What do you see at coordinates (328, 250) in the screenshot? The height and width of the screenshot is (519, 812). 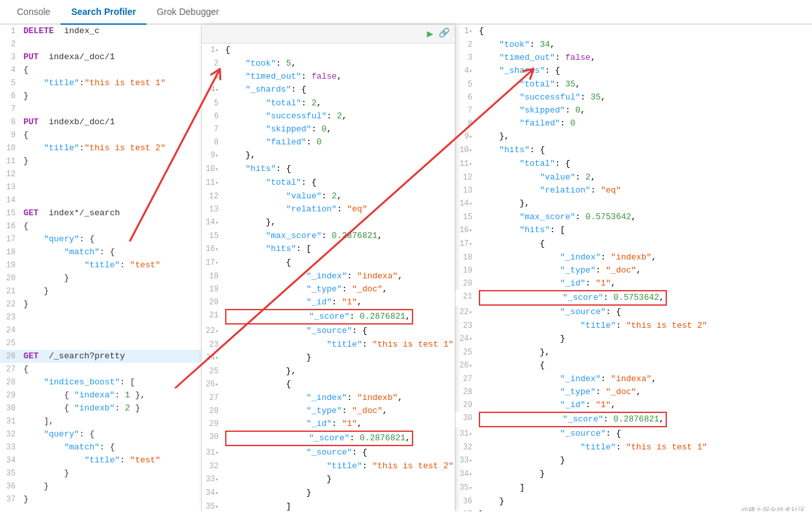 I see `result-line: 16▾ "hits": [` at bounding box center [328, 250].